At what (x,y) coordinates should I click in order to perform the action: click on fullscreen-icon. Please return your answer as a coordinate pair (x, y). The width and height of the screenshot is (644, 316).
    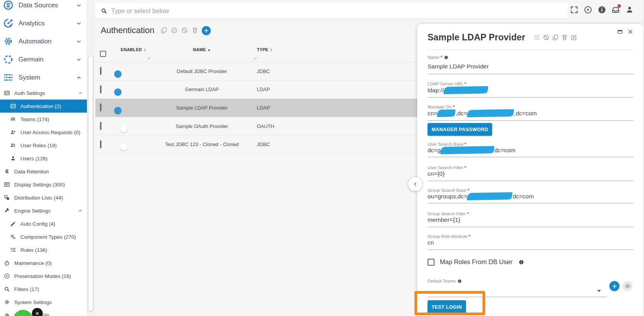
    Looking at the image, I should click on (574, 10).